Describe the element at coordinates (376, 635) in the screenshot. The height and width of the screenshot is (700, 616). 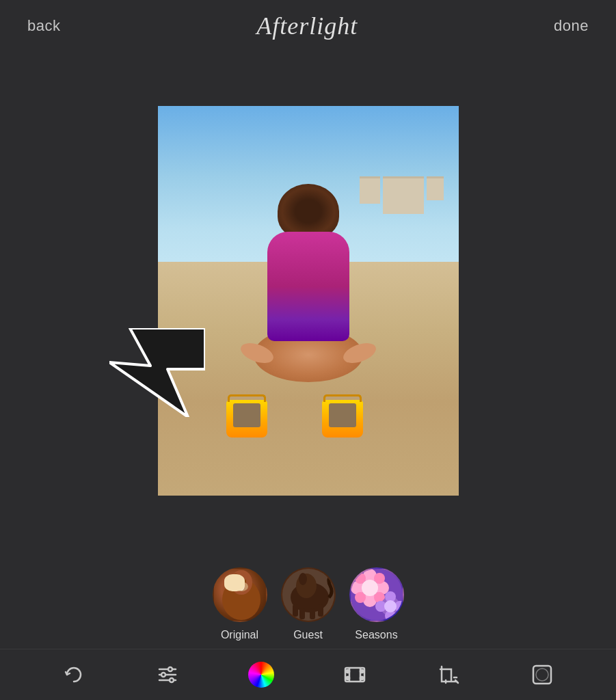
I see `filter-seasons-label: Seasons` at that location.